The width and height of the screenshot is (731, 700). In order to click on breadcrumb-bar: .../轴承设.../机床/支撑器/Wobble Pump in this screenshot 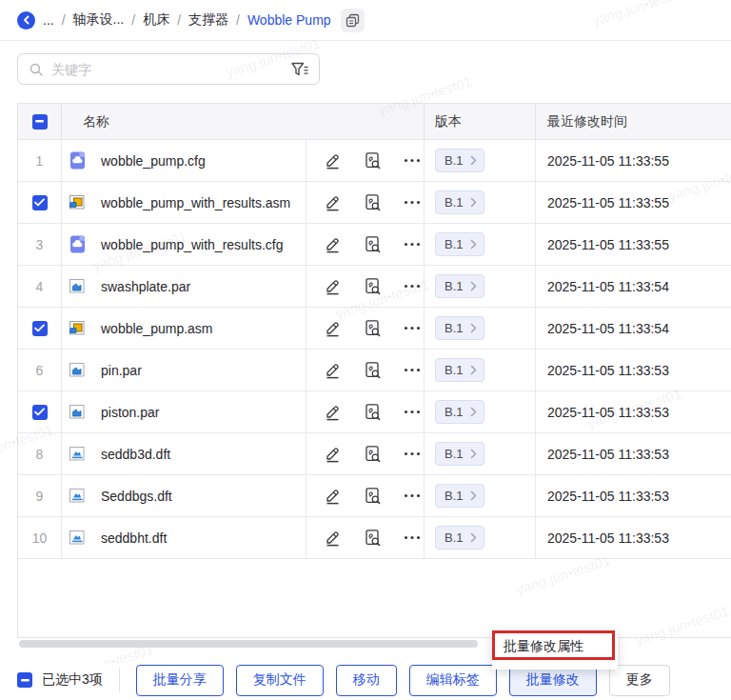, I will do `click(366, 21)`.